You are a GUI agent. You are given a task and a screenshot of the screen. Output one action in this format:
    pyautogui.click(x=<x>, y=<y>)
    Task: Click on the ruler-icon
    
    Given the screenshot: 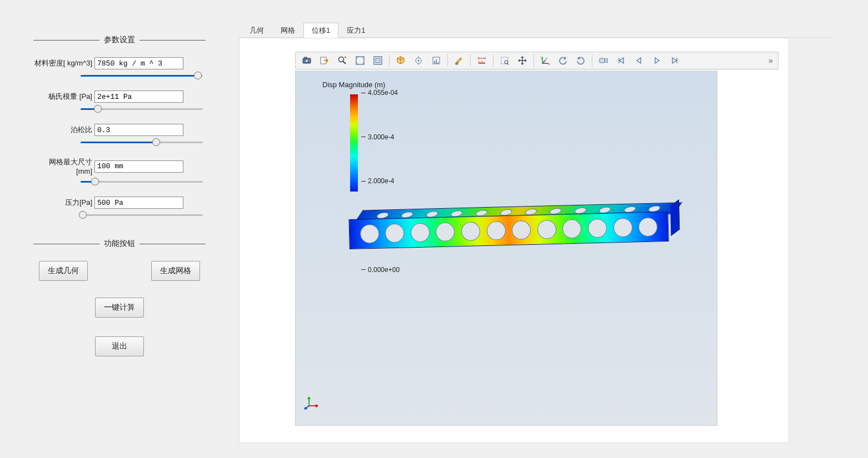 What is the action you would take?
    pyautogui.click(x=482, y=61)
    